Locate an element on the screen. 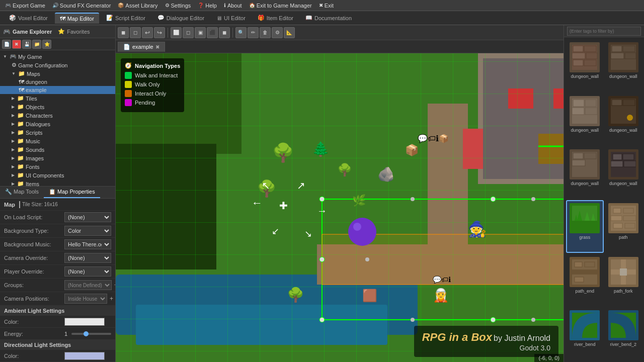  tree-item-scripts: ▶ 📁 Scripts is located at coordinates (57, 133).